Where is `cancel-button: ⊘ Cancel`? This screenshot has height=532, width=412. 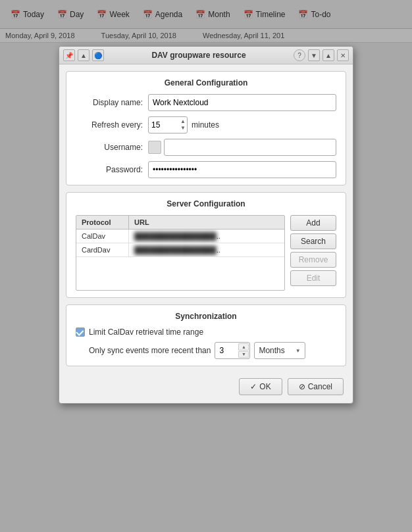 cancel-button: ⊘ Cancel is located at coordinates (316, 387).